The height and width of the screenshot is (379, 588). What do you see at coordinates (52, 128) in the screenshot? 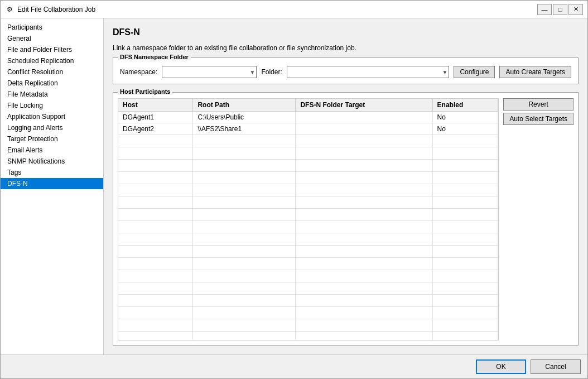
I see `sidebar-item-logging-and-alerts: Logging and Alerts` at bounding box center [52, 128].